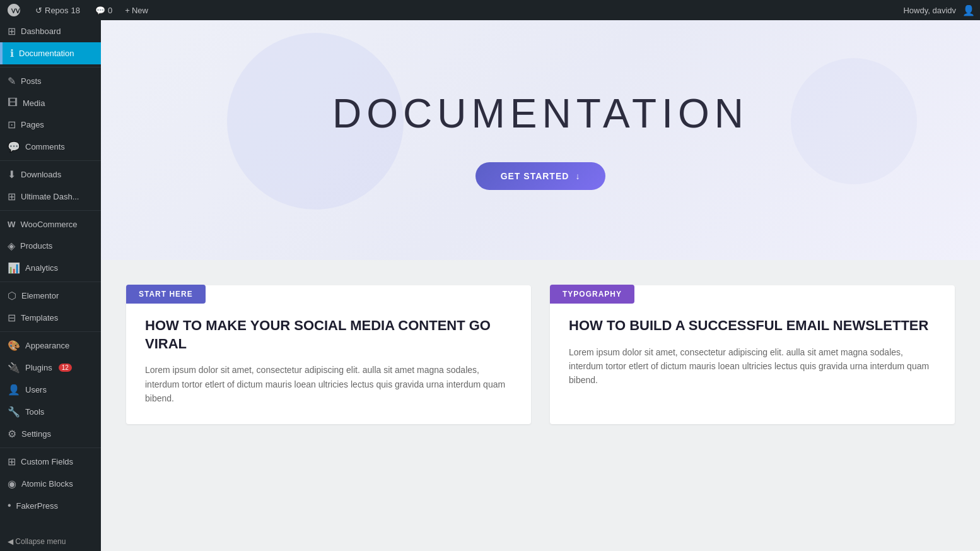 The image size is (980, 551). What do you see at coordinates (32, 81) in the screenshot?
I see `sidebar-label-posts: Posts` at bounding box center [32, 81].